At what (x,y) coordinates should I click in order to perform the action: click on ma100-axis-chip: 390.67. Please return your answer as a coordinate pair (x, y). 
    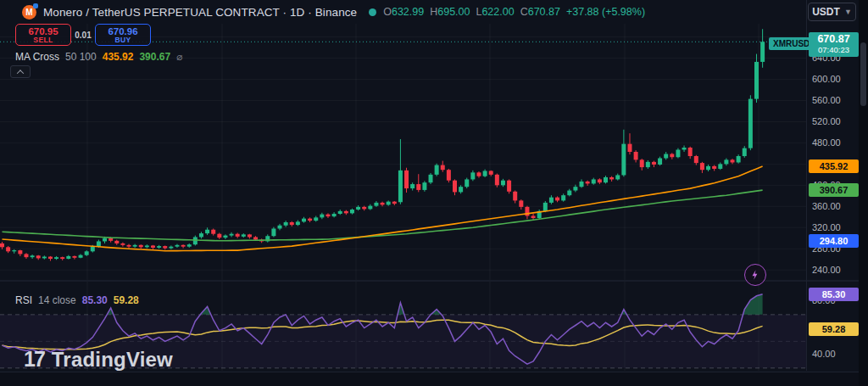
    Looking at the image, I should click on (834, 190).